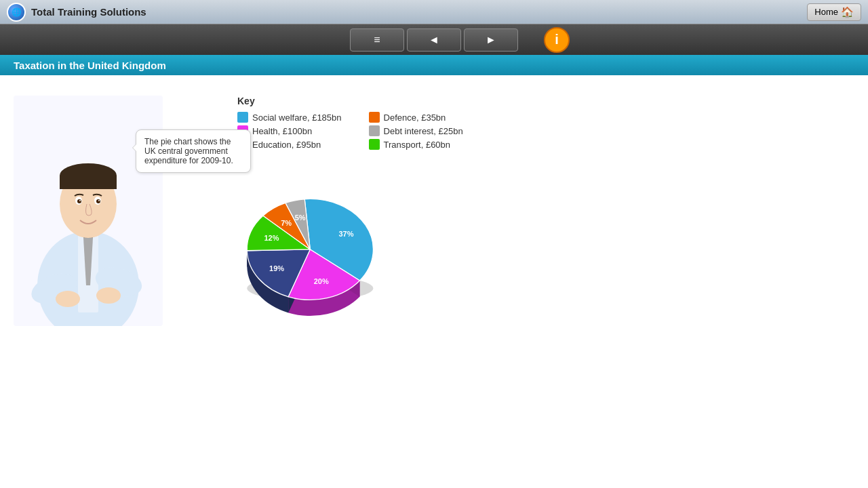  What do you see at coordinates (421, 144) in the screenshot?
I see `legend-item: Transport, £60bn` at bounding box center [421, 144].